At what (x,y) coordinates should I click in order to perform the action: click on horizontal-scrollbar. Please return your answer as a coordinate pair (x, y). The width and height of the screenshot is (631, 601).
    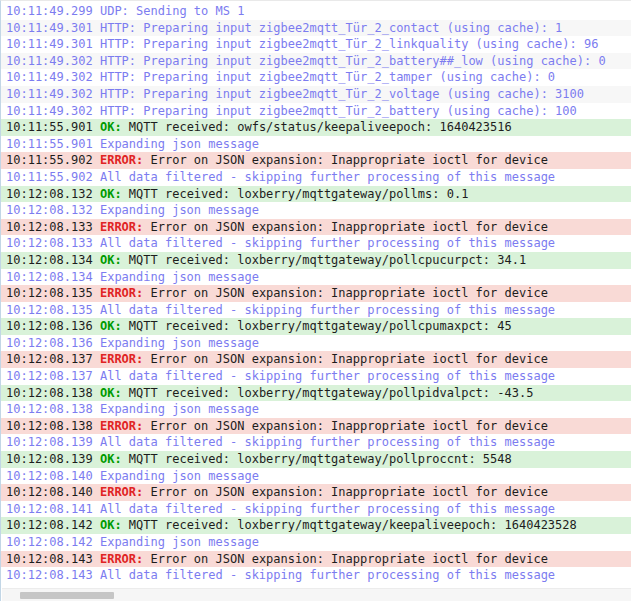
    Looking at the image, I should click on (316, 594).